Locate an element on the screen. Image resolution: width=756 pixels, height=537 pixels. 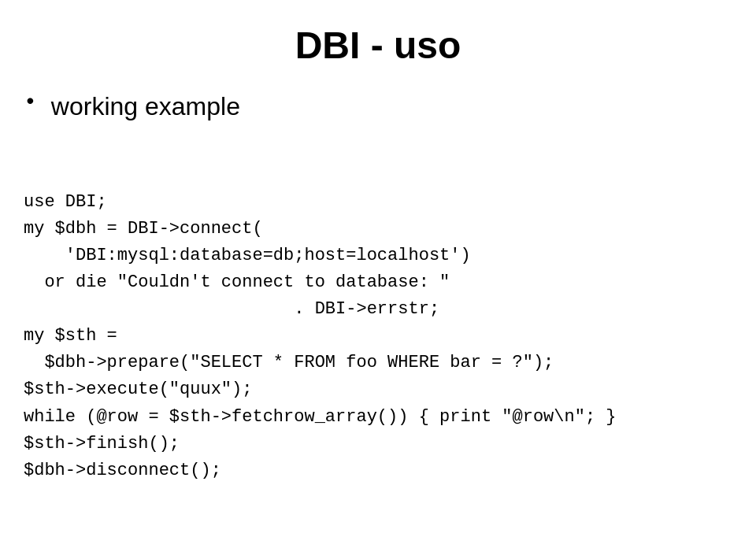
code-line: my $dbh = DBI->connect( is located at coordinates (378, 229).